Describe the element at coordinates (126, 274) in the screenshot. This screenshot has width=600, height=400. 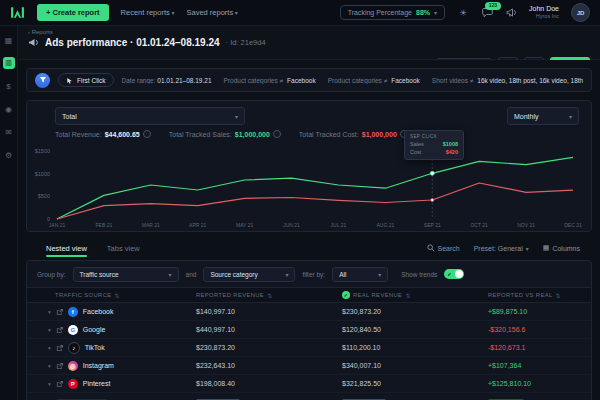
I see `group-by-select: Traffic source` at that location.